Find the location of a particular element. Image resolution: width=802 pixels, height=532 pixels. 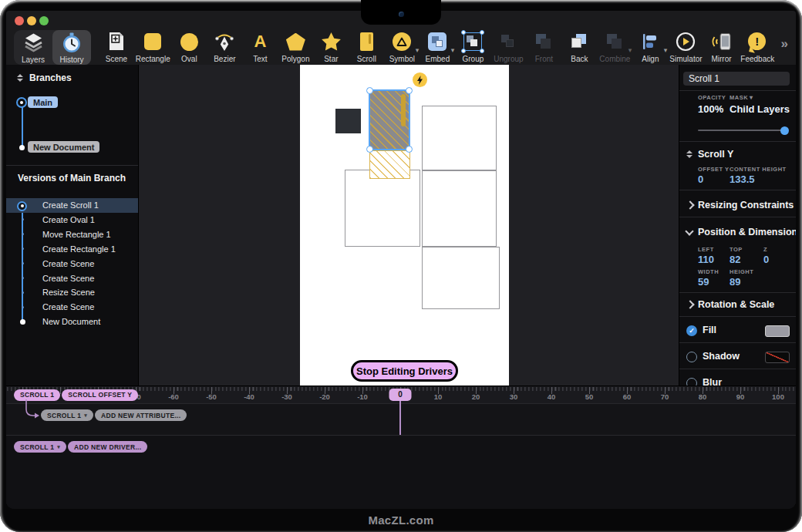

version-item: Resize Scene is located at coordinates (72, 293).